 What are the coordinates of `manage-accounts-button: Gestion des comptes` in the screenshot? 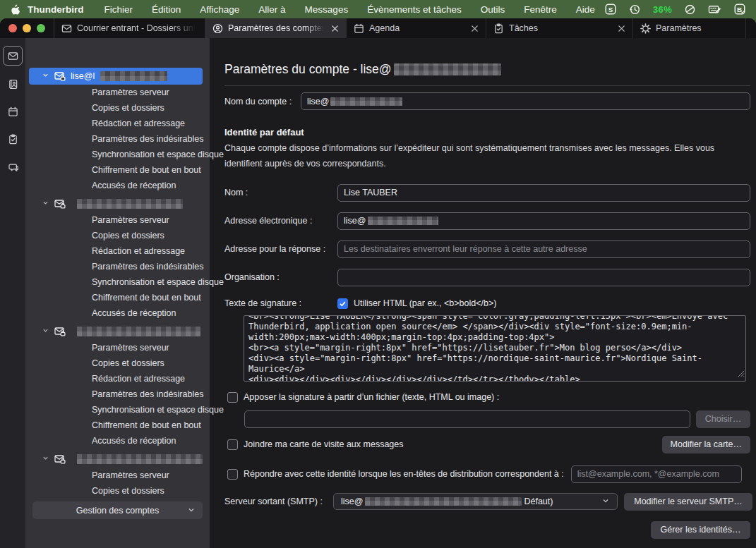 It's located at (117, 511).